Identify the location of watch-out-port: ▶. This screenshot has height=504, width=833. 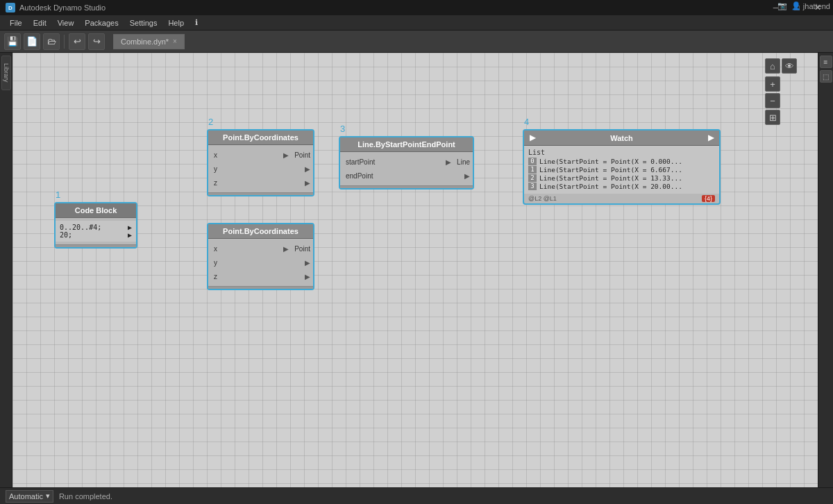
(711, 137).